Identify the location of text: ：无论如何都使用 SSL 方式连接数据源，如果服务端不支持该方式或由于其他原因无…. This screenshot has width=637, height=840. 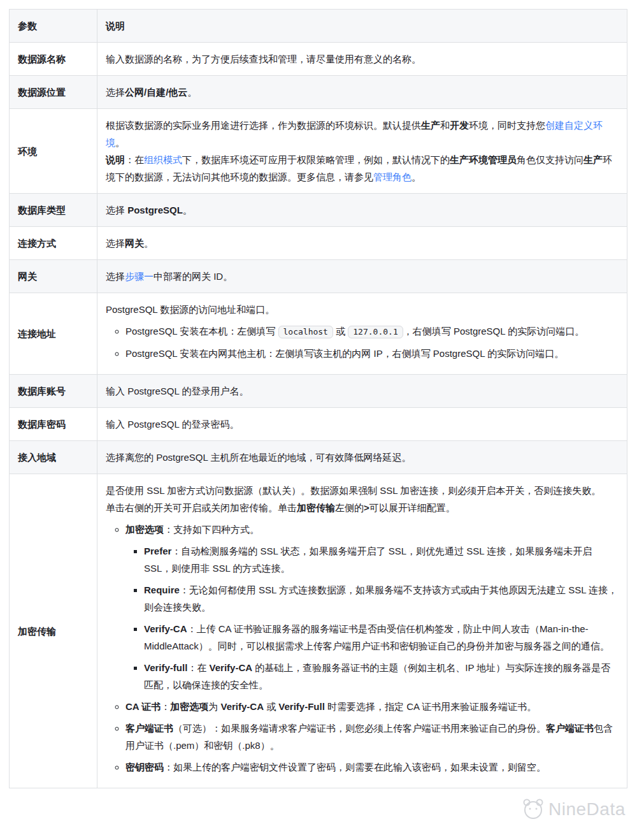
(381, 598).